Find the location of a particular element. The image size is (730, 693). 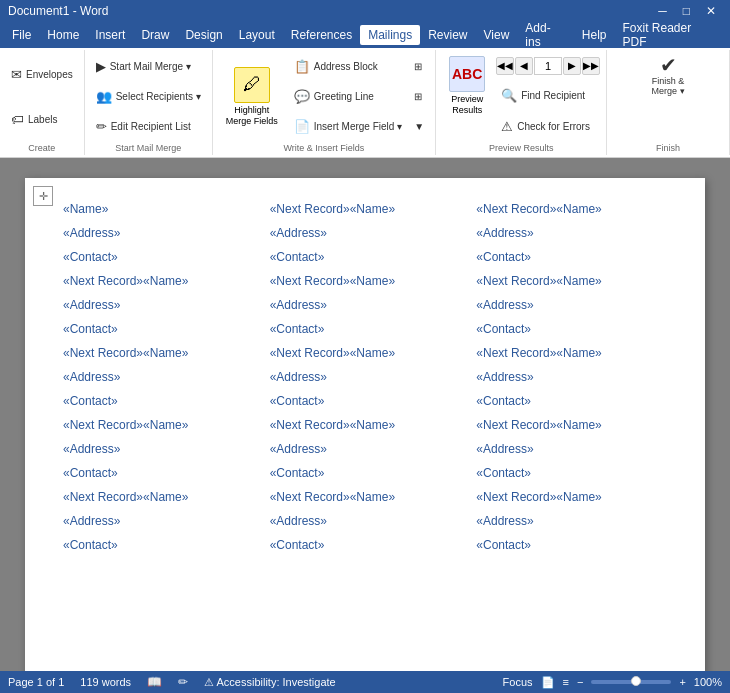

start-merge-icon: ▶ is located at coordinates (101, 66).